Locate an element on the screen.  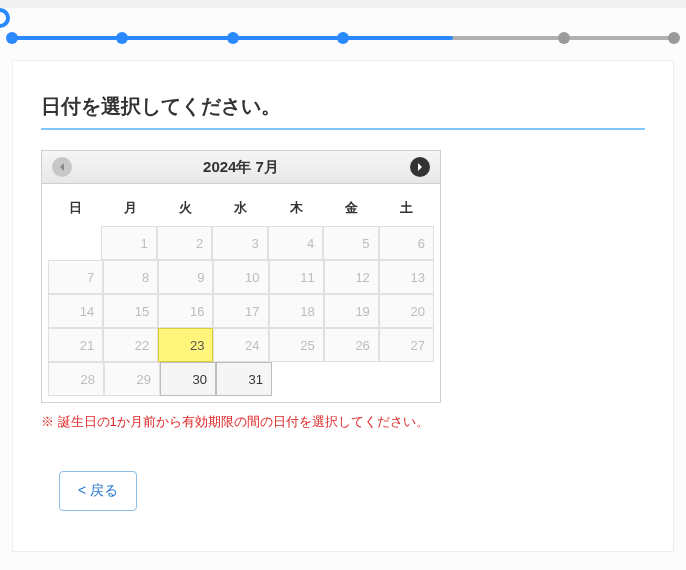
calendar-day: 27 is located at coordinates (406, 345).